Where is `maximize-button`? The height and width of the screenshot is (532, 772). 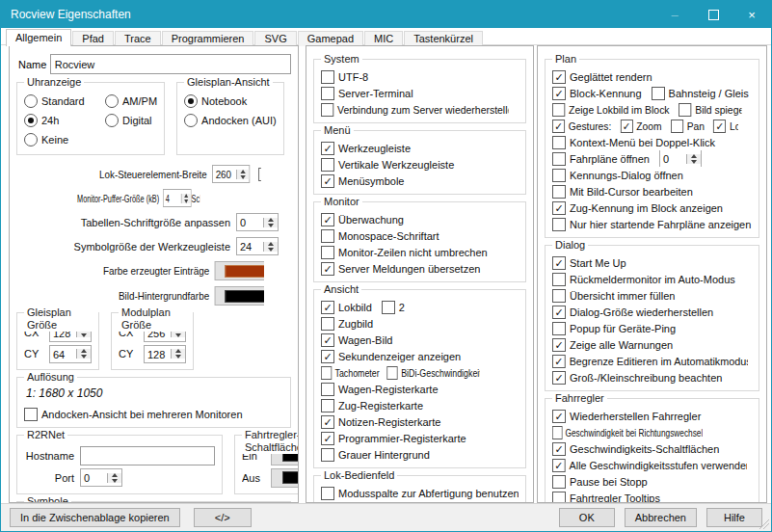
maximize-button is located at coordinates (713, 14).